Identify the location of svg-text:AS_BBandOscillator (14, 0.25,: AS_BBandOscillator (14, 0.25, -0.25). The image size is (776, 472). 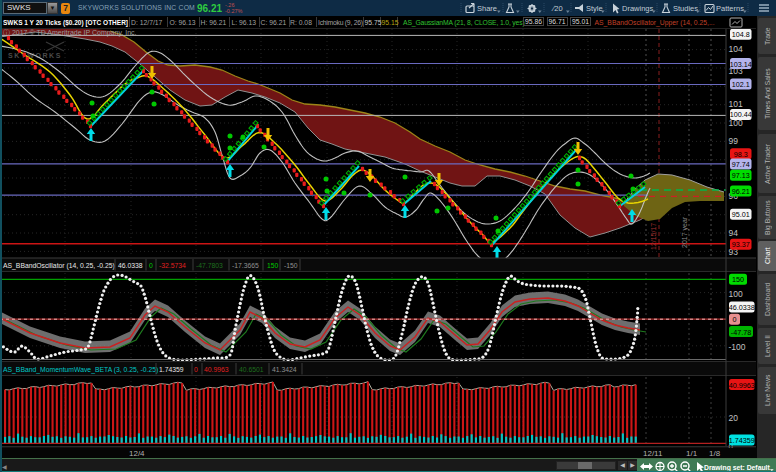
(59, 266).